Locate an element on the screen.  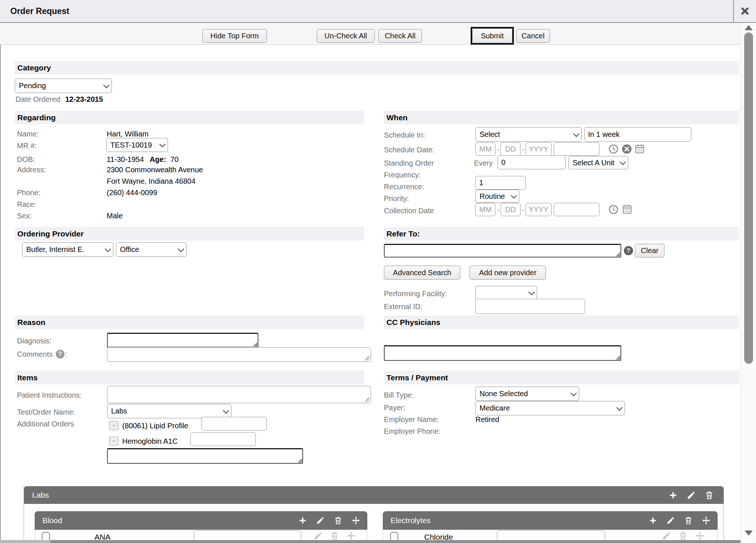
payer-select: Medicare is located at coordinates (550, 408).